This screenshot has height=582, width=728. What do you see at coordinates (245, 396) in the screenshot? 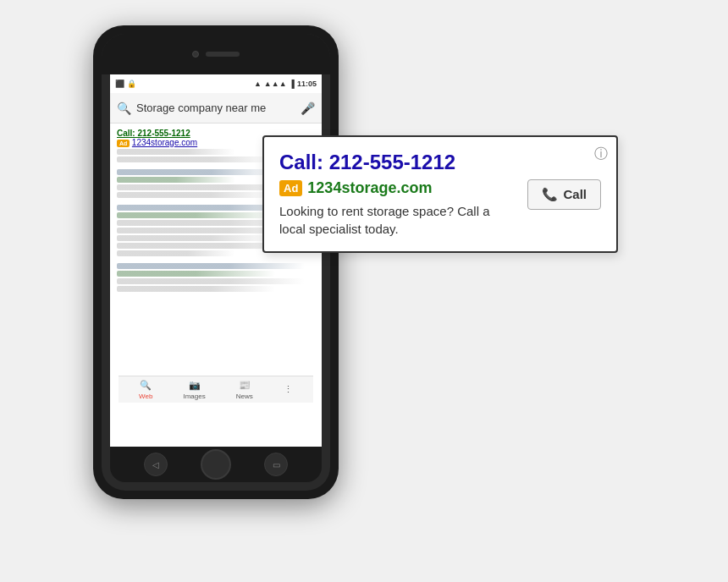
I see `nav-news-label: News` at bounding box center [245, 396].